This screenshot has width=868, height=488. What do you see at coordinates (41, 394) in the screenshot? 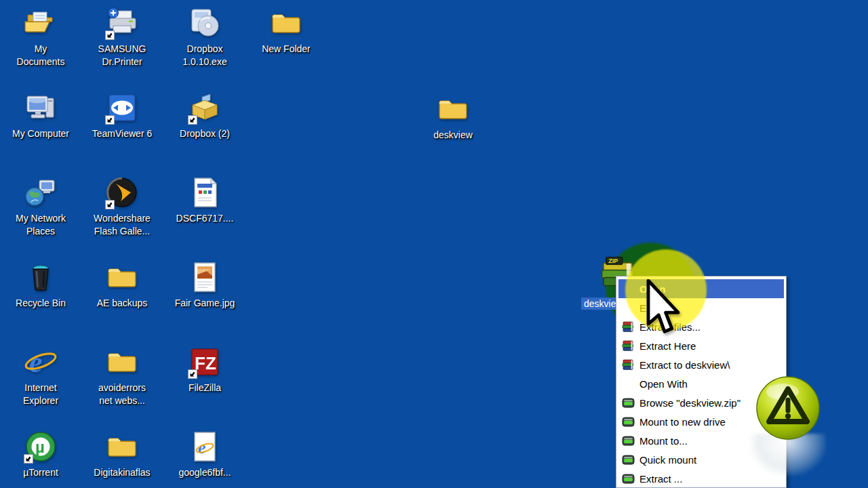
I see `desktop-icon-label: InternetExplorer` at bounding box center [41, 394].